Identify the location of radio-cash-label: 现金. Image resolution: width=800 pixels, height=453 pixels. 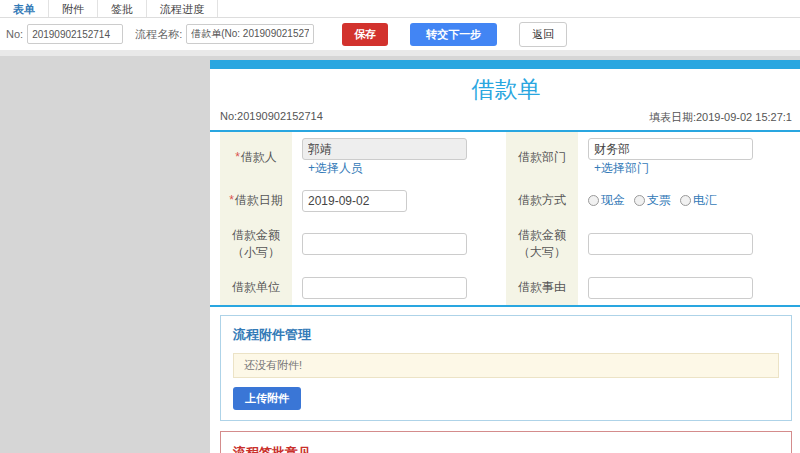
(613, 200).